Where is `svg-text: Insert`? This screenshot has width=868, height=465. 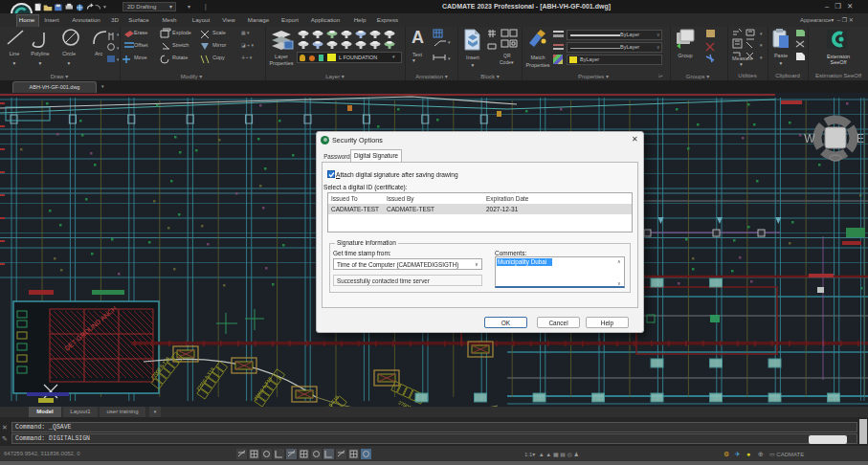
svg-text: Insert is located at coordinates (473, 57).